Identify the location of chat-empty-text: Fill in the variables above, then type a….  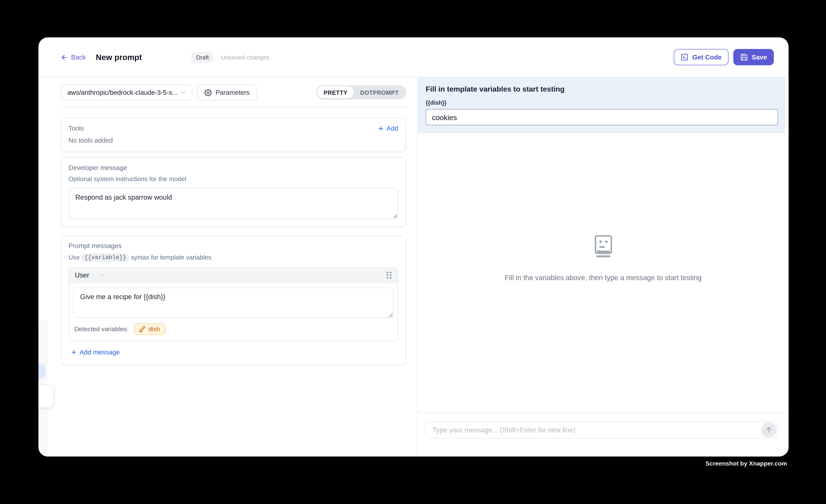
(603, 277).